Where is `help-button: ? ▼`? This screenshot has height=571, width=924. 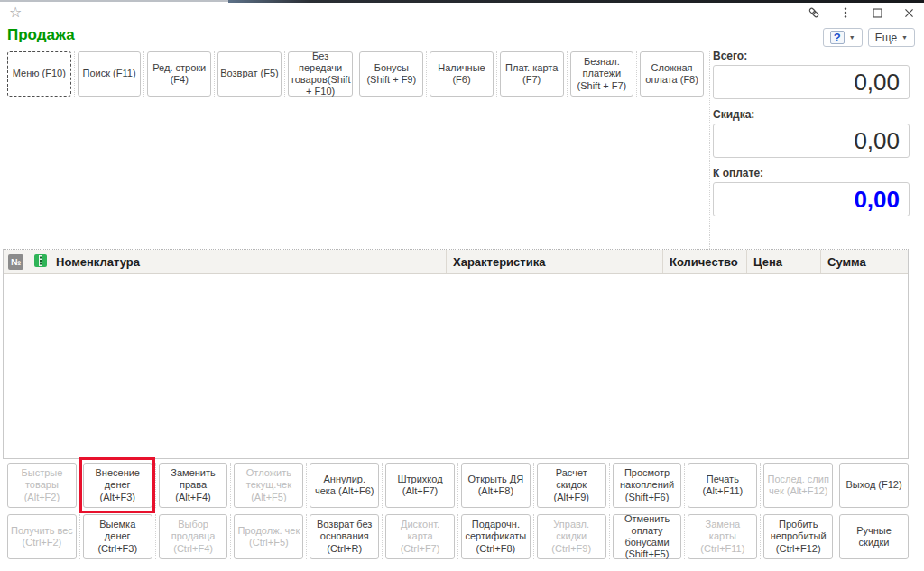 help-button: ? ▼ is located at coordinates (843, 38).